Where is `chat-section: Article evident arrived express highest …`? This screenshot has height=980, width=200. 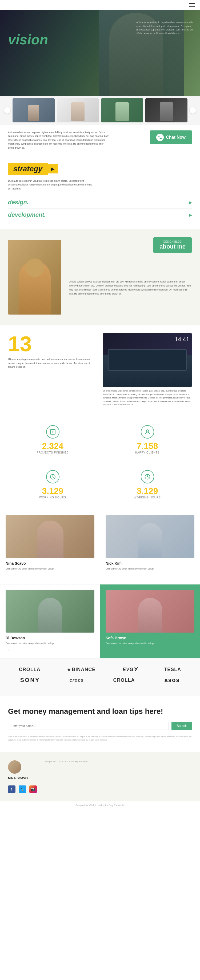
chat-section: Article evident arrived express highest … is located at coordinates (100, 140).